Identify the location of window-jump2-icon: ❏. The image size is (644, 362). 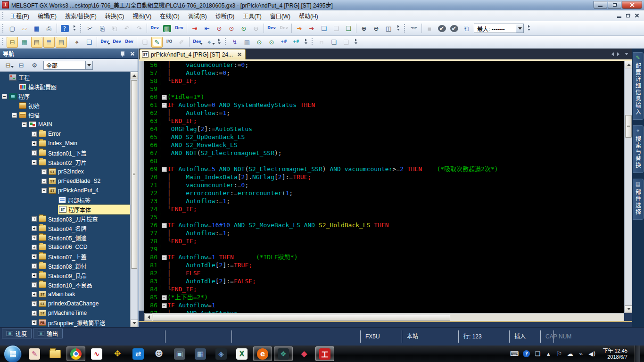
(336, 28).